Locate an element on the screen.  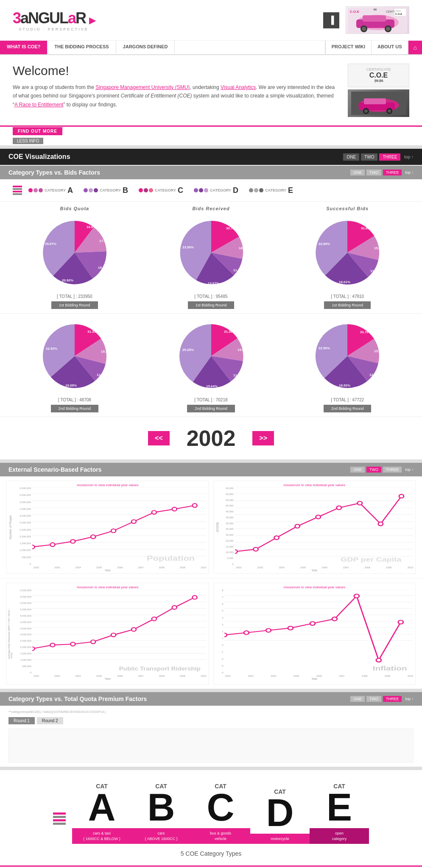
pie-bids-quota-r1: Bids Quota 16.61% 17.36% 19.54% 20.92% 2… is located at coordinates (75, 258).